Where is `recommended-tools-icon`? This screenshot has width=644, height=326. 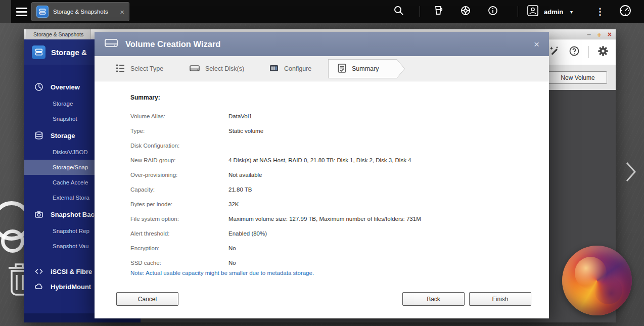 recommended-tools-icon is located at coordinates (555, 52).